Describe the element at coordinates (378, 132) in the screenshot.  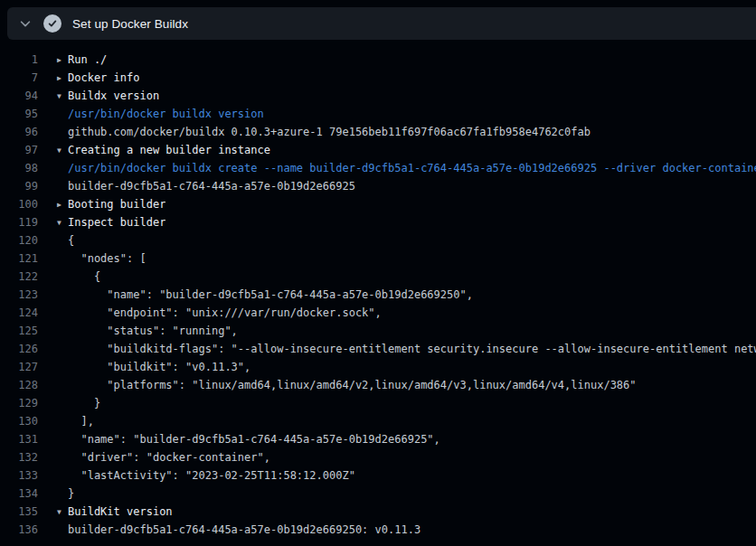
I see `log-row: 96github.com/docker/buildx 0.10.3+azure-…` at that location.